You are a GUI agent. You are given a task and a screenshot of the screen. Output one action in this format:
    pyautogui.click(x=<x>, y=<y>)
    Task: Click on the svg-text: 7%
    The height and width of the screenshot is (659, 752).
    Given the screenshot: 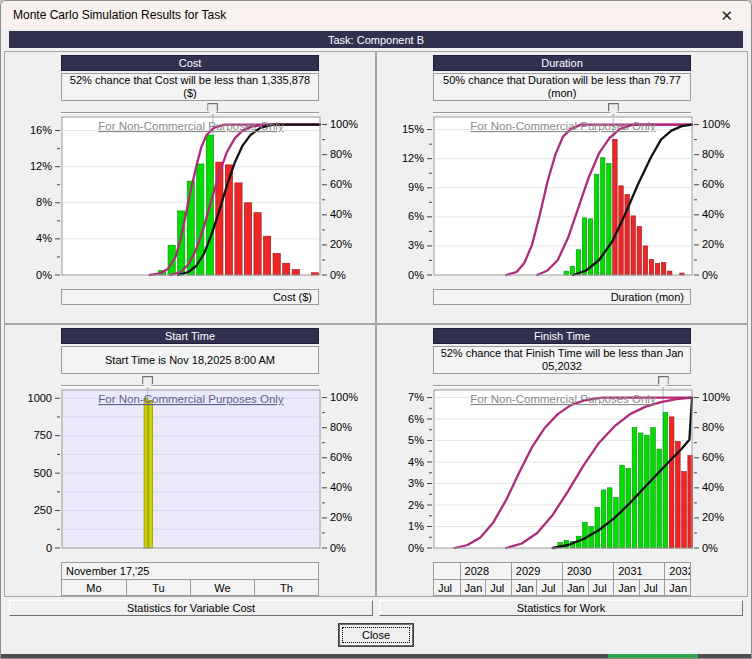 What is the action you would take?
    pyautogui.click(x=416, y=397)
    